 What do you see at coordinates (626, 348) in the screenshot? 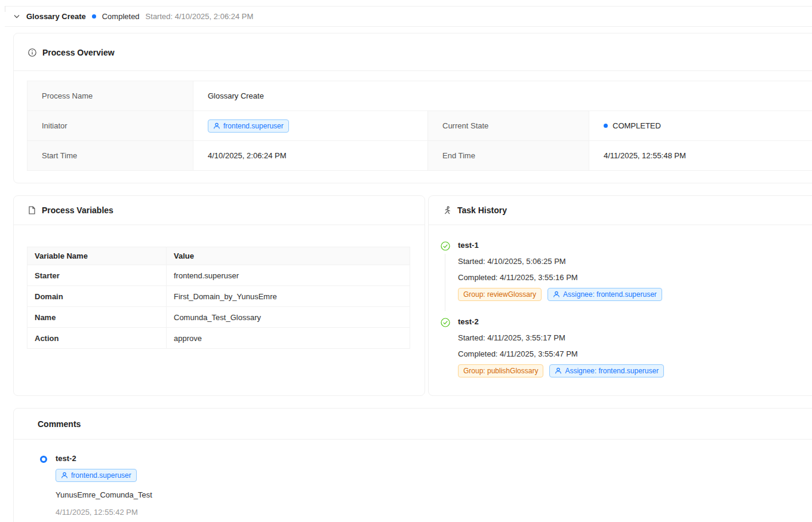
I see `task-history-item: test-2 Started: 4/11/2025, 3:55:17 PM Co…` at bounding box center [626, 348].